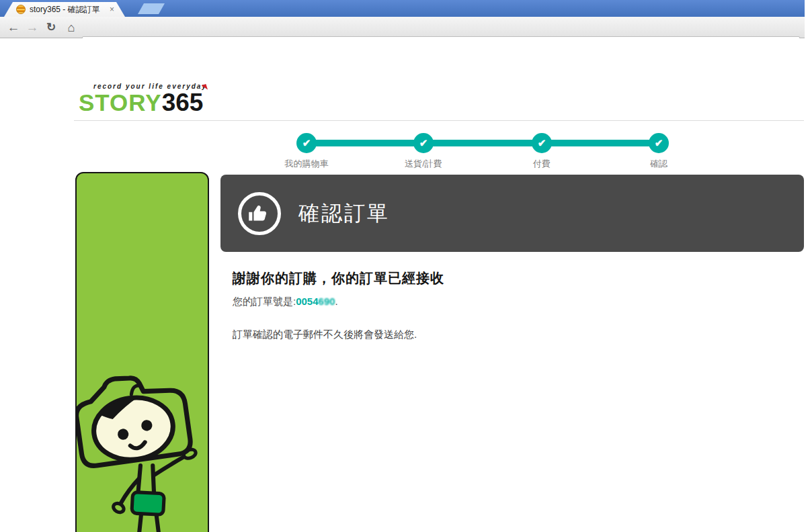 The height and width of the screenshot is (532, 810). What do you see at coordinates (65, 9) in the screenshot?
I see `browser-tab: story365 - 確認訂單 ×` at bounding box center [65, 9].